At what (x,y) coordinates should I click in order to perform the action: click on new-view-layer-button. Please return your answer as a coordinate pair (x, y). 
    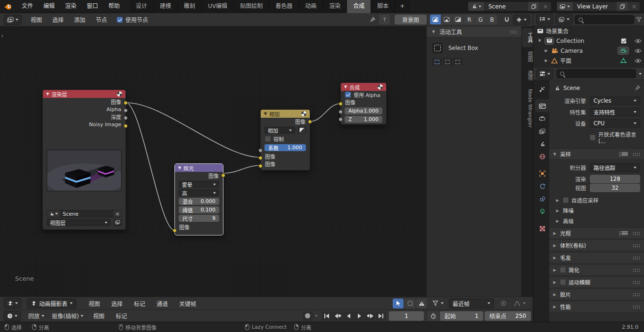
    Looking at the image, I should click on (622, 7).